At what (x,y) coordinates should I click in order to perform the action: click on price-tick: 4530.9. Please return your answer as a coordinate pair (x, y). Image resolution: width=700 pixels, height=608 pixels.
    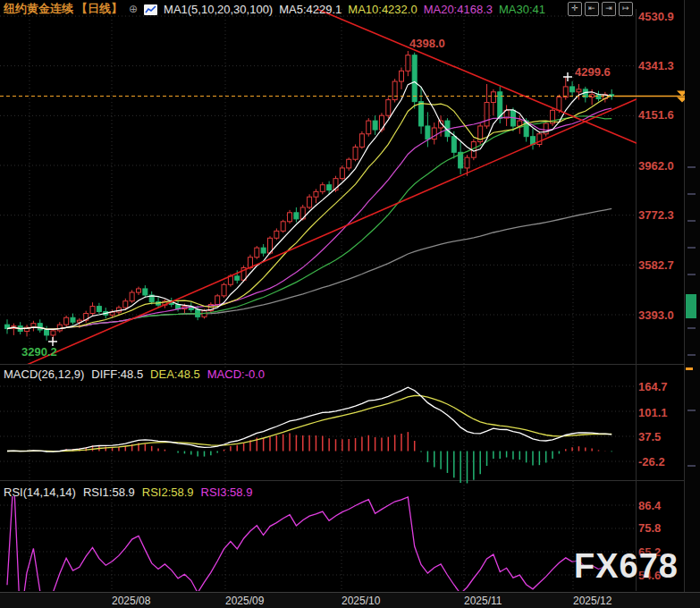
    Looking at the image, I should click on (656, 16).